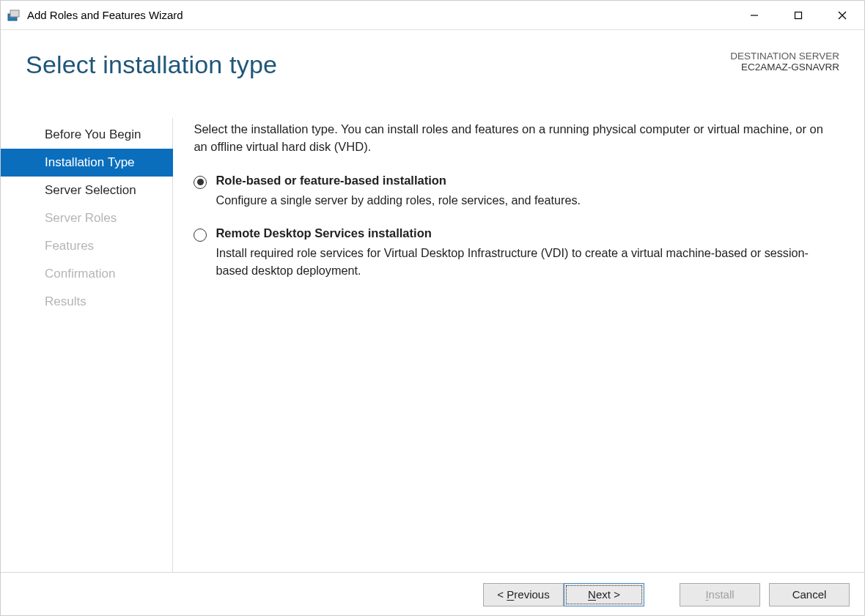  Describe the element at coordinates (91, 190) in the screenshot. I see `sidebar-item-label: Server Selection` at that location.